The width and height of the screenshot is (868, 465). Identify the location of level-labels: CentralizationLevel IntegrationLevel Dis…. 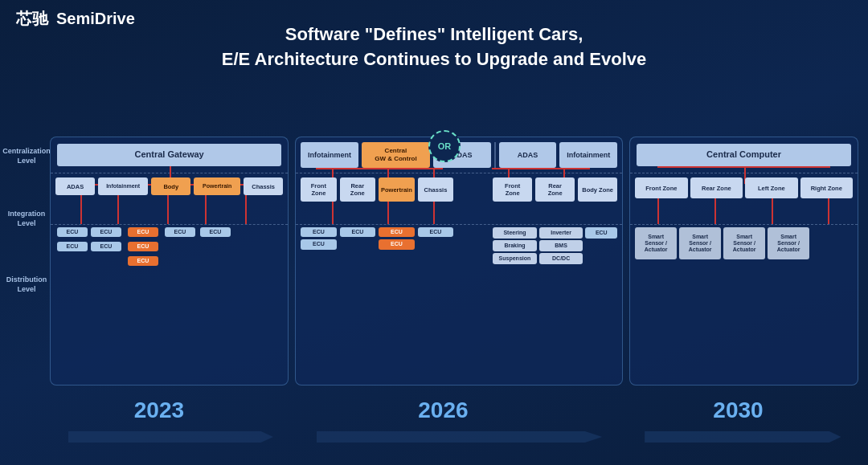
(27, 221).